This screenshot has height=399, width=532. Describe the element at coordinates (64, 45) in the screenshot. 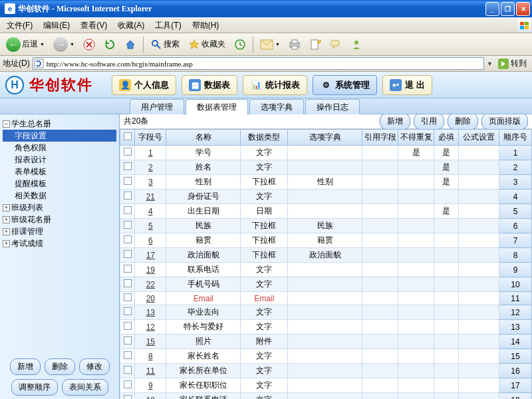

I see `forward-button: →▼` at that location.